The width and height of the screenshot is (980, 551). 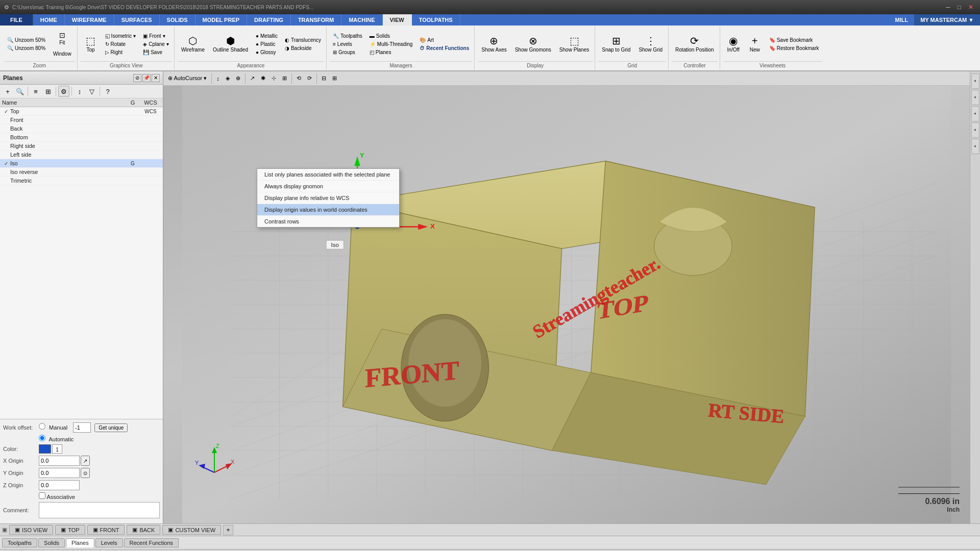 I want to click on tab-view: VIEW, so click(x=397, y=20).